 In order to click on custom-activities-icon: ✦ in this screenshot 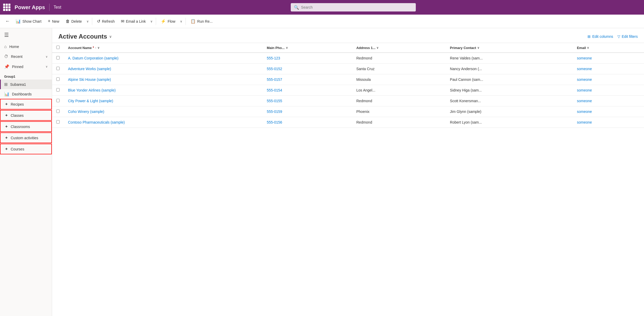, I will do `click(6, 138)`.